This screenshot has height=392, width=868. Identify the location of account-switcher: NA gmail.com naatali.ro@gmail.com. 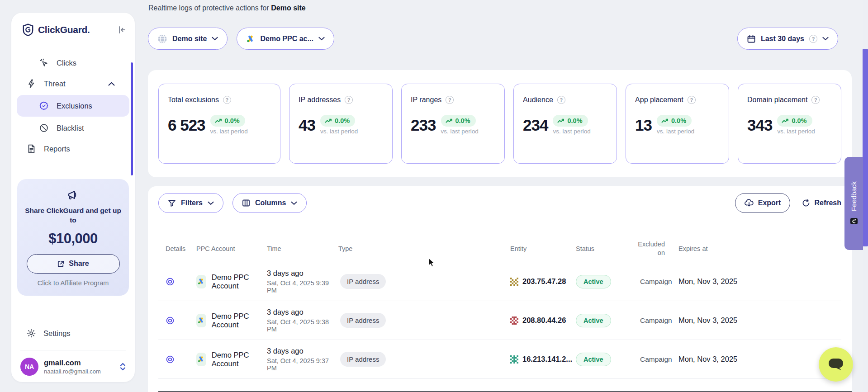
(73, 363).